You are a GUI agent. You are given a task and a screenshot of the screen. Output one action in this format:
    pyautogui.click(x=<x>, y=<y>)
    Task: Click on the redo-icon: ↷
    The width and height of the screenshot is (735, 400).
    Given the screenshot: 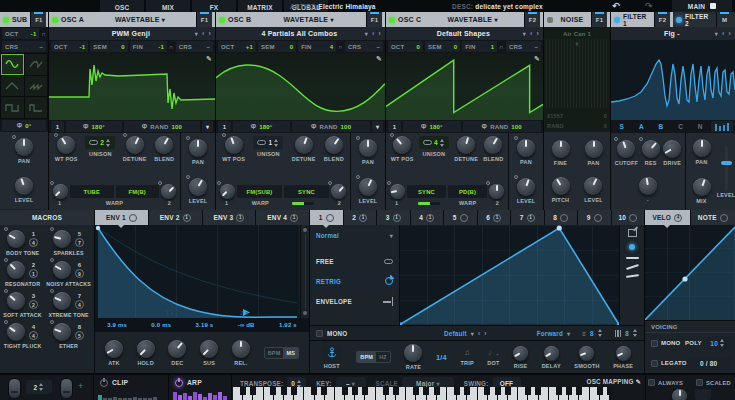 What is the action you would take?
    pyautogui.click(x=649, y=6)
    